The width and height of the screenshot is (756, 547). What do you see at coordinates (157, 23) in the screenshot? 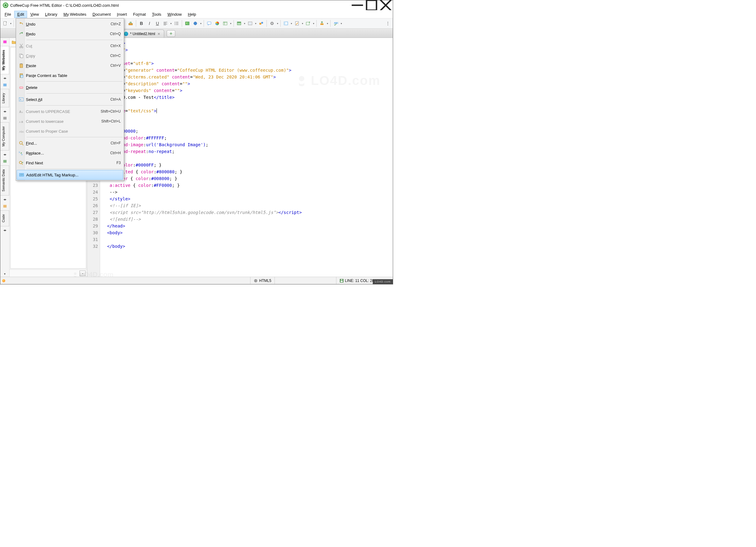
I see `underline-icon: U` at bounding box center [157, 23].